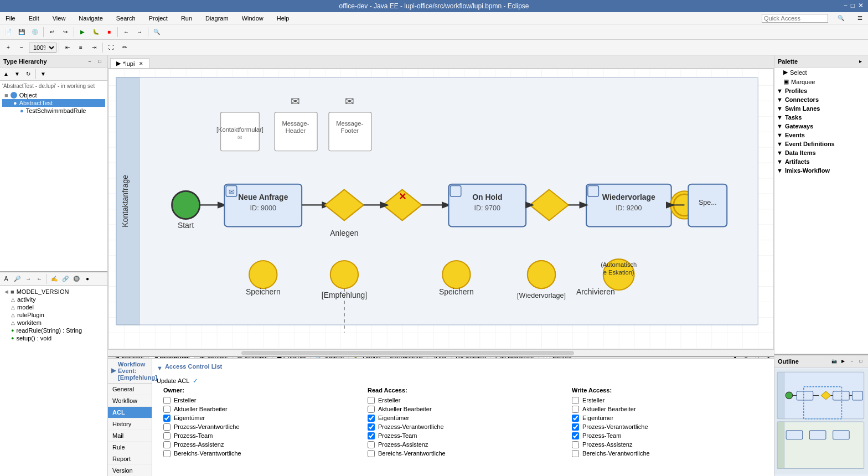  I want to click on menu-view: View, so click(59, 18).